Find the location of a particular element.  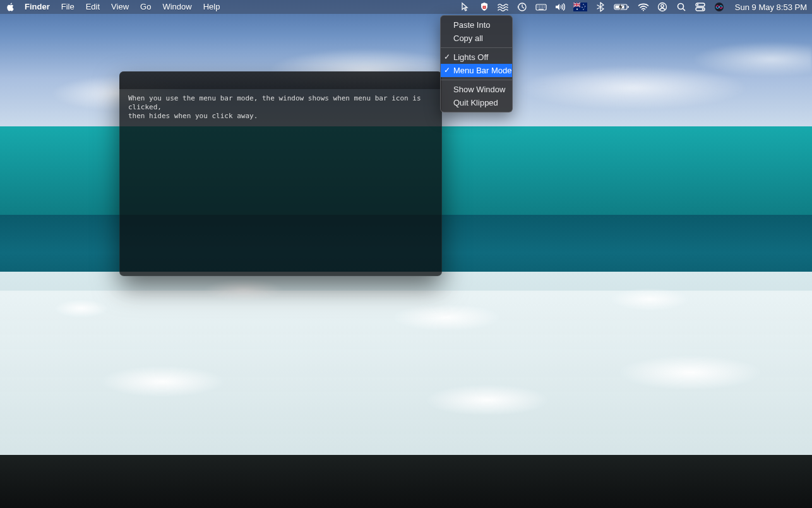

menu-file: File is located at coordinates (68, 7).